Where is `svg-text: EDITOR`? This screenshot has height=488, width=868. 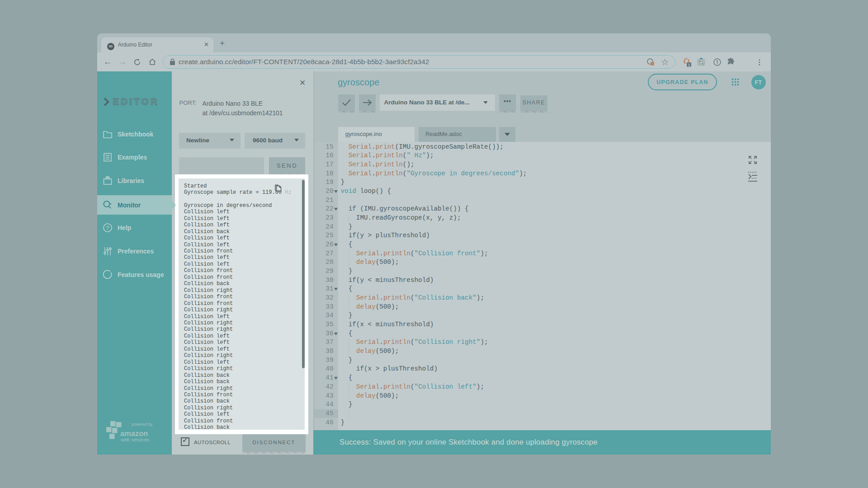 svg-text: EDITOR is located at coordinates (136, 101).